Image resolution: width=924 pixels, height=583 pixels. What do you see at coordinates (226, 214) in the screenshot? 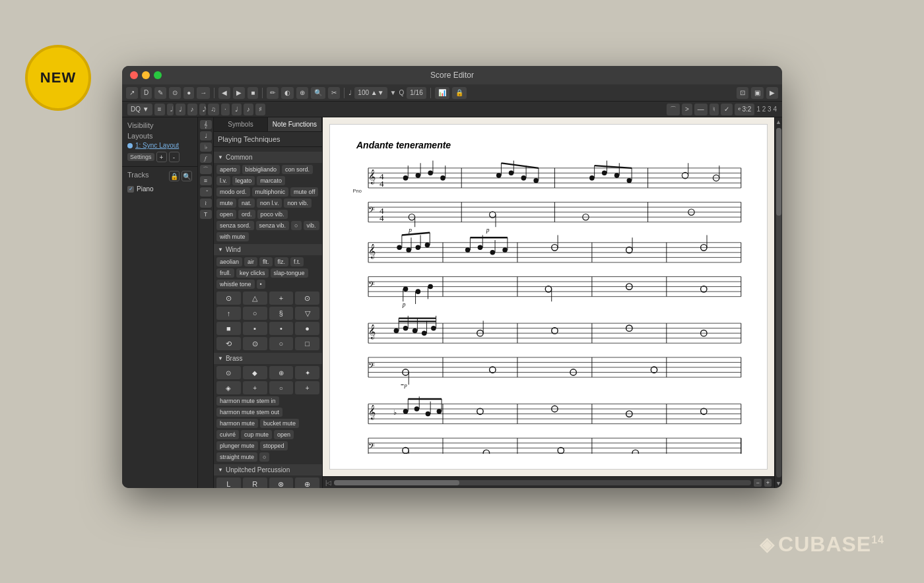
I see `tag-open: open` at bounding box center [226, 214].